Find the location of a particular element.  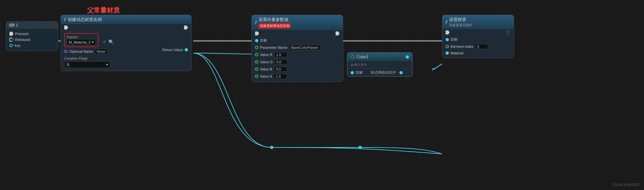

value-r-row: Value R 1.0 is located at coordinates (297, 55).